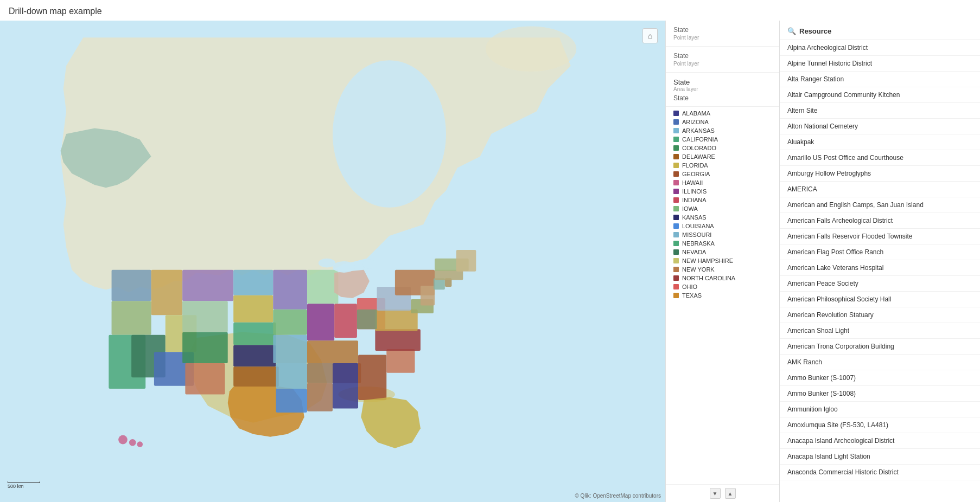  Describe the element at coordinates (723, 89) in the screenshot. I see `legend-area-subtitle: Area layer` at that location.